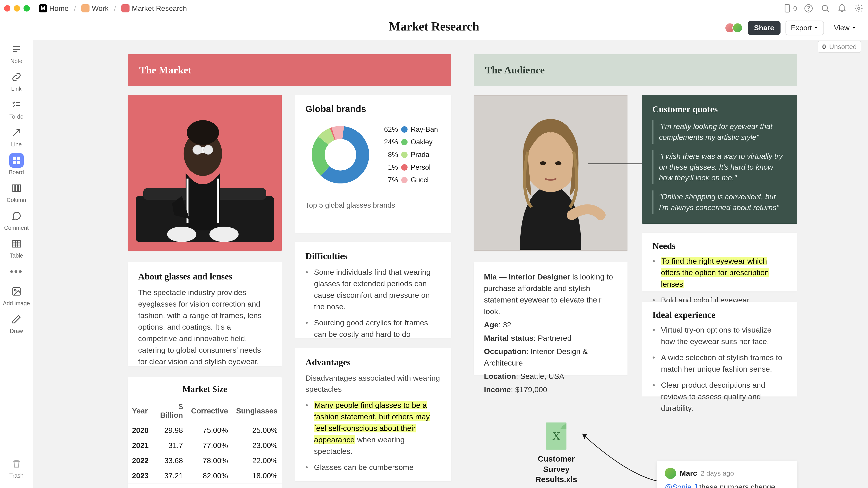  Describe the element at coordinates (389, 142) in the screenshot. I see `legend-pct: 24%` at that location.